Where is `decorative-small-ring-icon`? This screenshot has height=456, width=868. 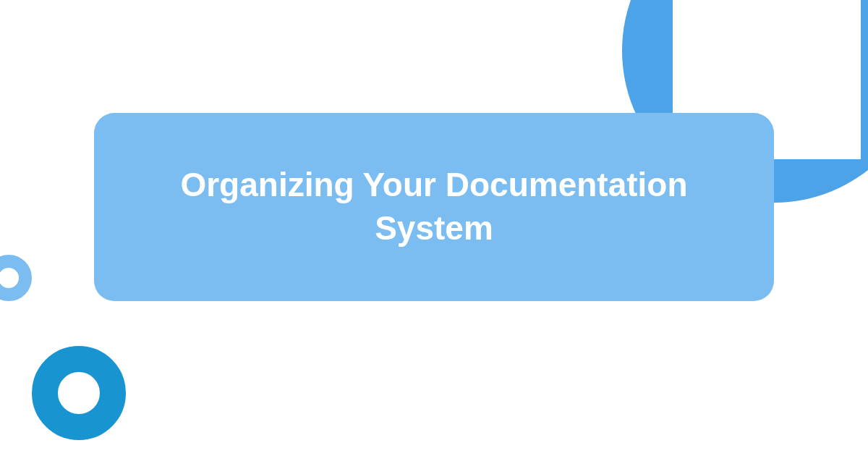
decorative-small-ring-icon is located at coordinates (16, 278).